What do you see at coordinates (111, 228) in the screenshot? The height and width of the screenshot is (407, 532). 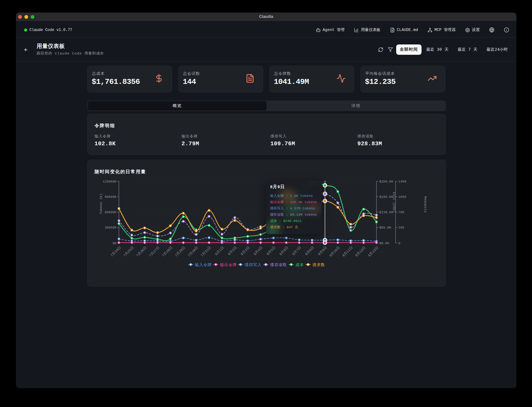 I see `svg-text: 30000K` at bounding box center [111, 228].